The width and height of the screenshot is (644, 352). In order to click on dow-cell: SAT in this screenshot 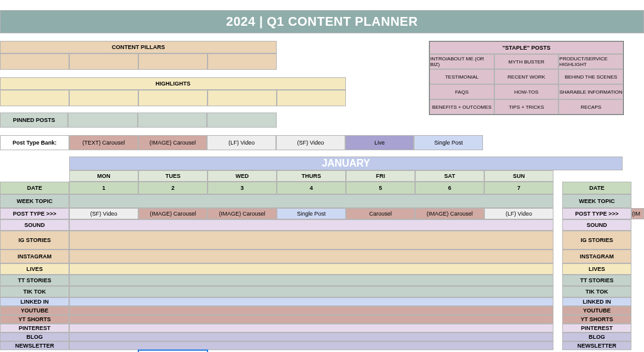, I will do `click(450, 176)`.